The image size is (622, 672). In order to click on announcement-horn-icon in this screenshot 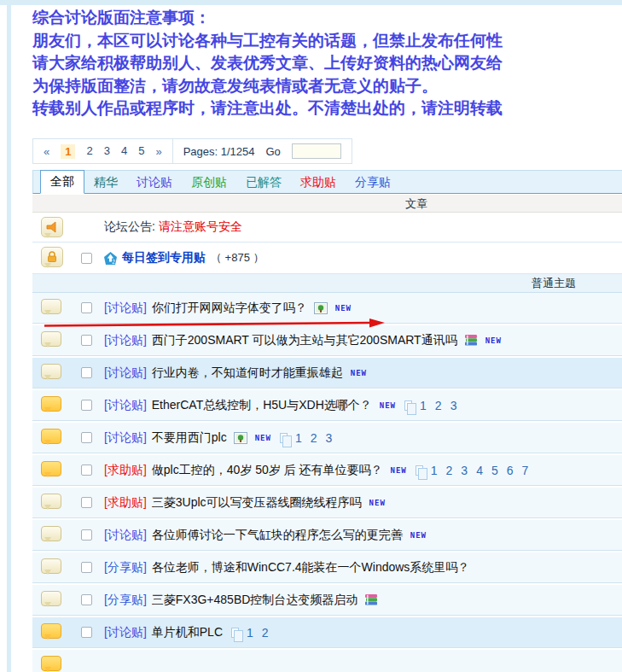, I will do `click(52, 227)`.